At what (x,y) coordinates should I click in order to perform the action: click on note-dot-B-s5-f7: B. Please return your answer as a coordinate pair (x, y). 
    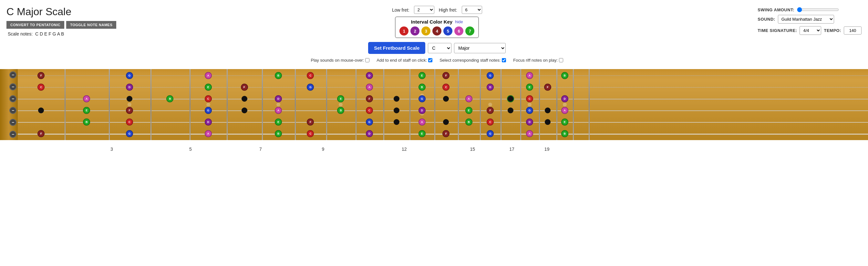
    Looking at the image, I should click on (278, 133).